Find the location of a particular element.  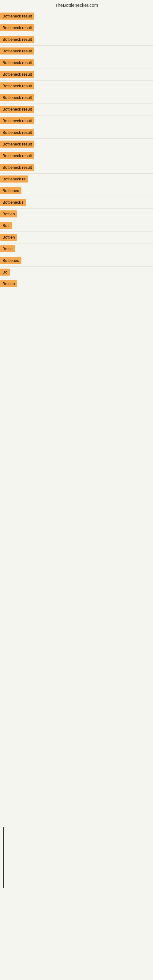

bottleneck-section: Bottleneck re is located at coordinates (76, 180).